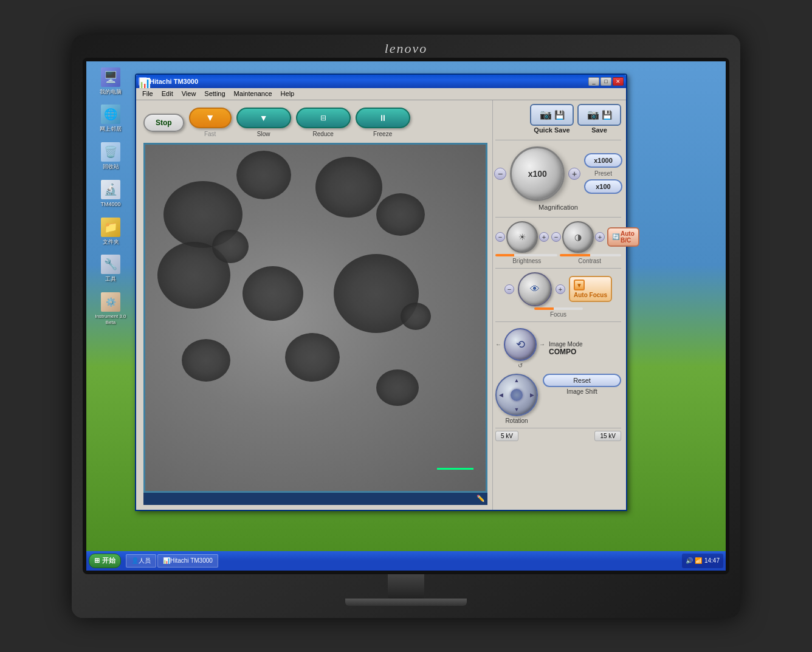 This screenshot has height=652, width=812. I want to click on taskbar-tm3000-label: Hitachi TM3000, so click(191, 560).